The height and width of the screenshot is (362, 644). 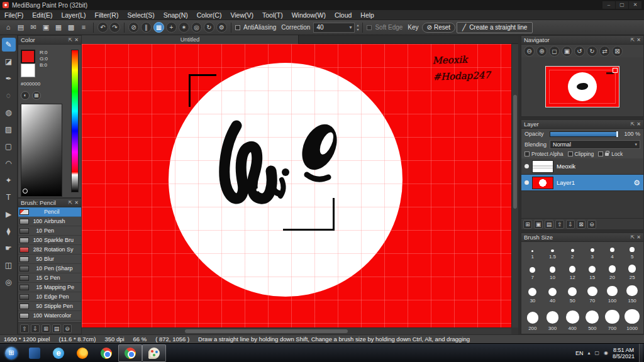 I want to click on snap-parallel-icon: ∥, so click(x=146, y=28).